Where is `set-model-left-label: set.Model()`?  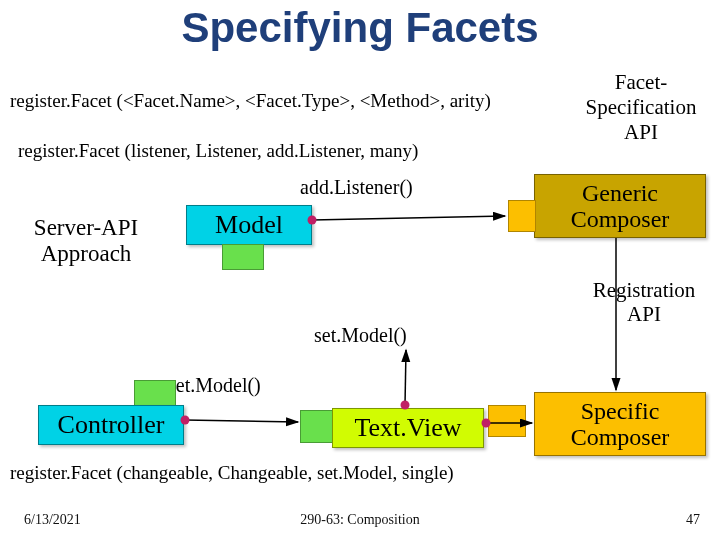
set-model-left-label: set.Model() is located at coordinates (214, 386).